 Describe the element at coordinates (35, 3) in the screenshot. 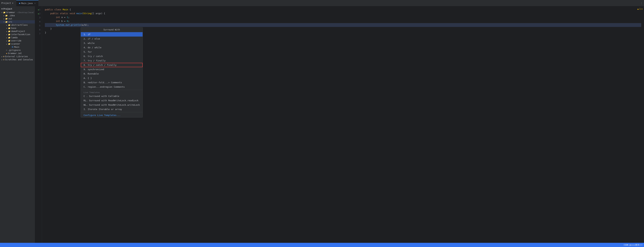

I see `tab-close-icon: ✕` at that location.